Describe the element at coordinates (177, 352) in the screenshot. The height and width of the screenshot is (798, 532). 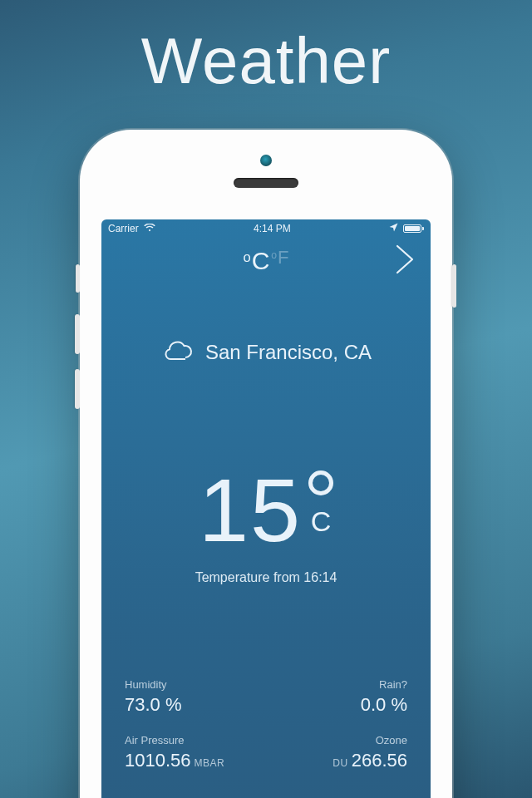
I see `cloud-icon` at that location.